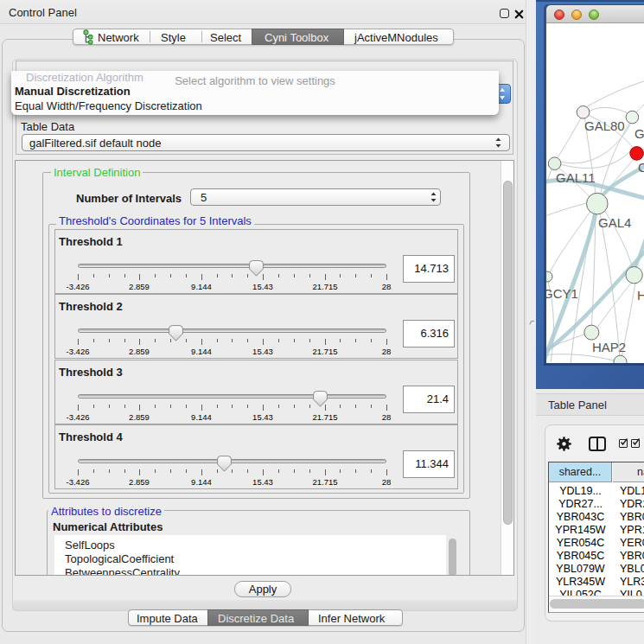 Image resolution: width=644 pixels, height=644 pixels. I want to click on svg-text: GA, so click(640, 133).